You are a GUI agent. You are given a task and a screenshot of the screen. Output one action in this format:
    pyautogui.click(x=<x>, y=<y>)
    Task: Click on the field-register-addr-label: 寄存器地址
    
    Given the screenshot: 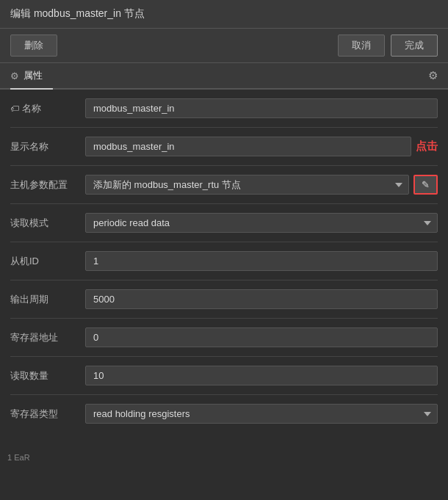 What is the action you would take?
    pyautogui.click(x=43, y=338)
    